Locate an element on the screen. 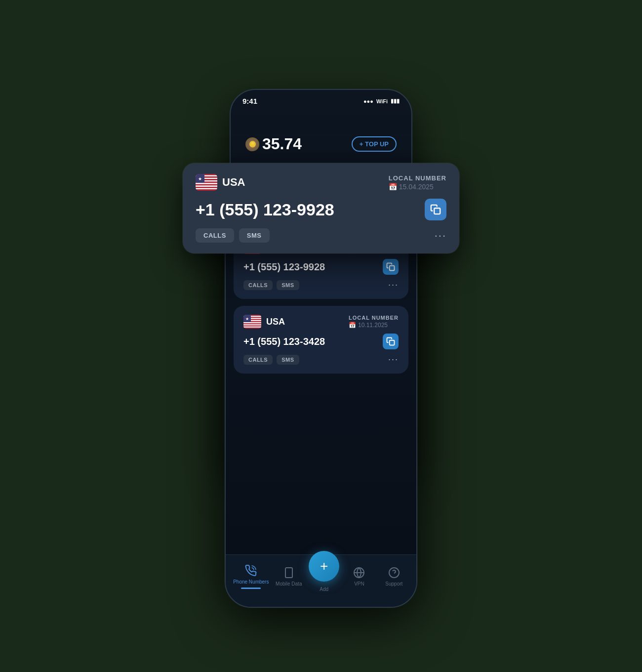 Image resolution: width=642 pixels, height=672 pixels. tab-active-indicator is located at coordinates (251, 588).